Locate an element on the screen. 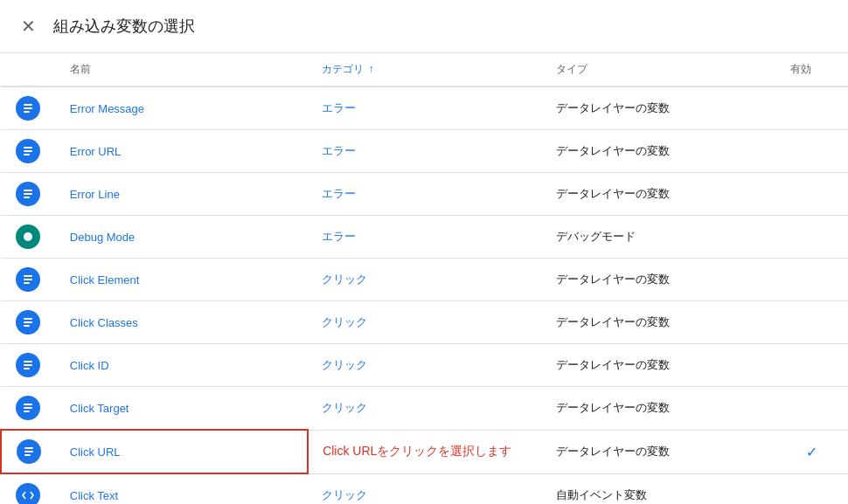 Image resolution: width=848 pixels, height=504 pixels. col-name: 名前 is located at coordinates (182, 70).